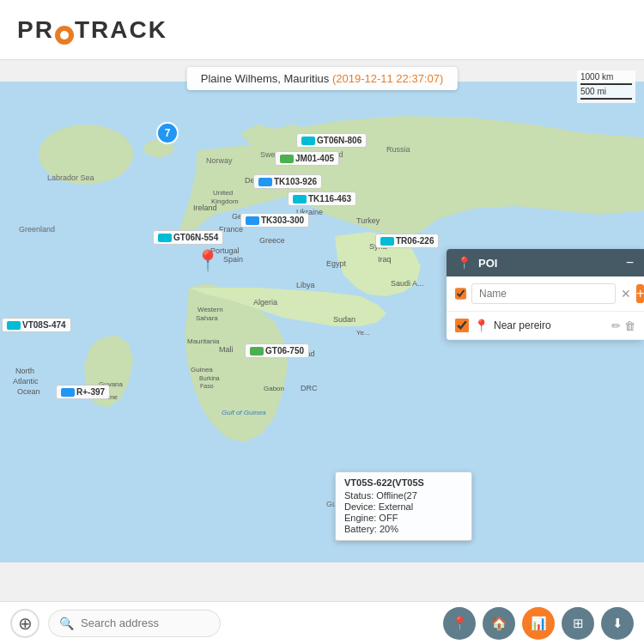 Image resolution: width=644 pixels, height=644 pixels. What do you see at coordinates (168, 133) in the screenshot?
I see `cluster-count: 7` at bounding box center [168, 133].